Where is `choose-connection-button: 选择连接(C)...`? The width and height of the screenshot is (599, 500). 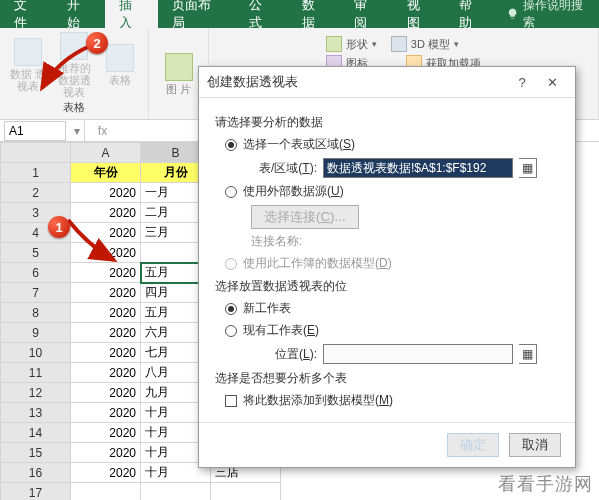 choose-connection-button: 选择连接(C)... is located at coordinates (305, 217).